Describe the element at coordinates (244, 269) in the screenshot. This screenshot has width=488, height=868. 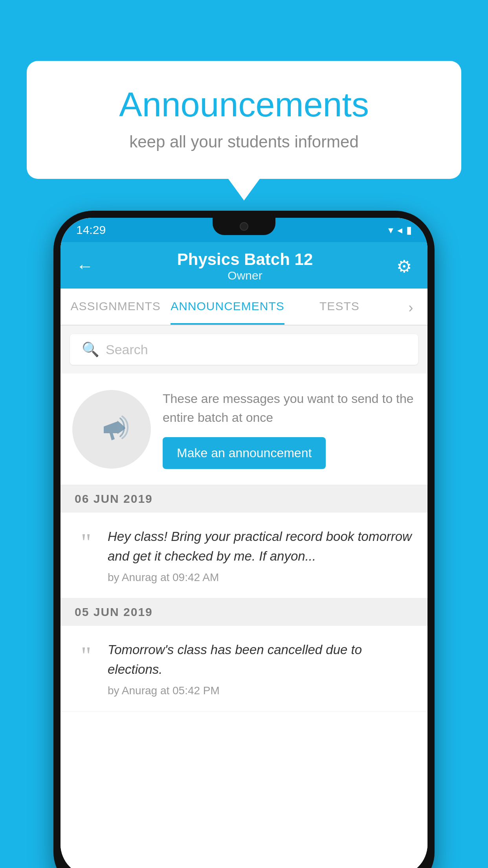
I see `header-row: ← Physics Batch 12 Owner ⚙` at that location.